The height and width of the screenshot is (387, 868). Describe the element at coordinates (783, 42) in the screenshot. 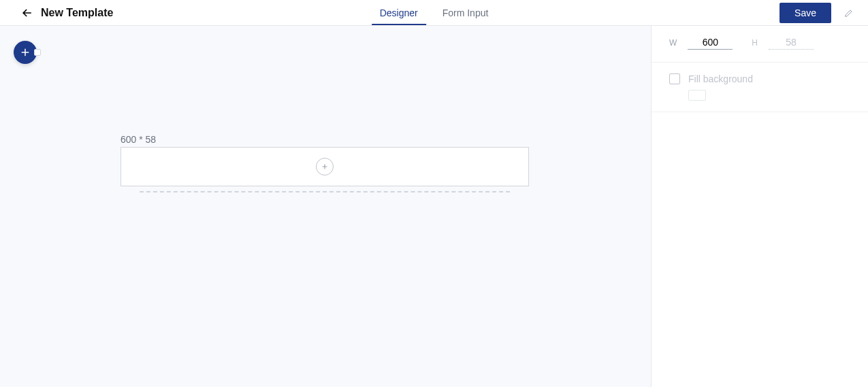

I see `height-field: H` at that location.